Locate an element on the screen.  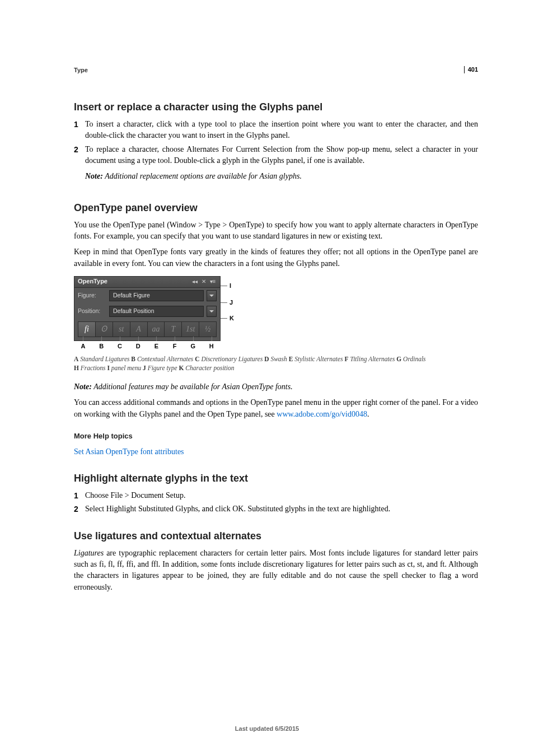
close-icon: ✕ is located at coordinates (204, 282).